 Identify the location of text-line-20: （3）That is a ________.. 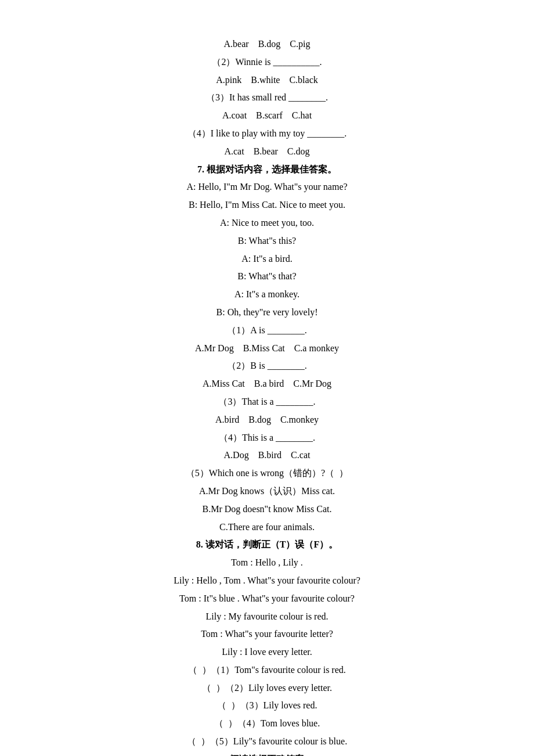
(267, 402).